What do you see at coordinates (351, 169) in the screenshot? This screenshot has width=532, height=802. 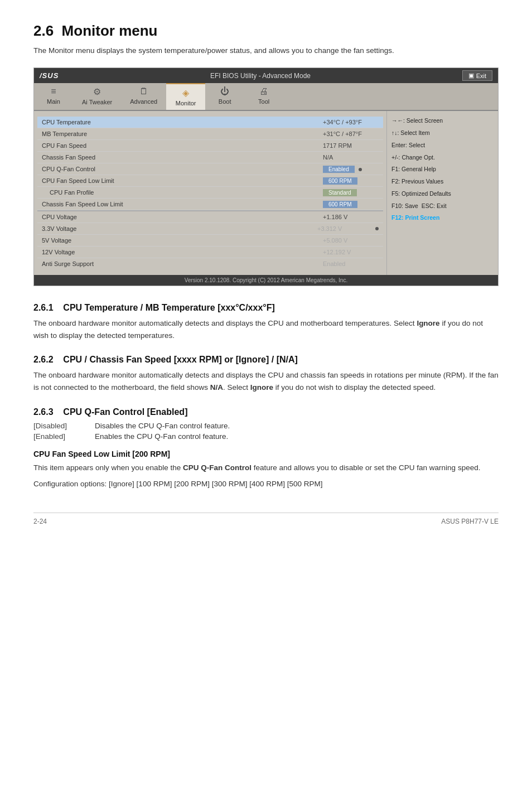 I see `cpu-qfan-value: Enabled` at bounding box center [351, 169].